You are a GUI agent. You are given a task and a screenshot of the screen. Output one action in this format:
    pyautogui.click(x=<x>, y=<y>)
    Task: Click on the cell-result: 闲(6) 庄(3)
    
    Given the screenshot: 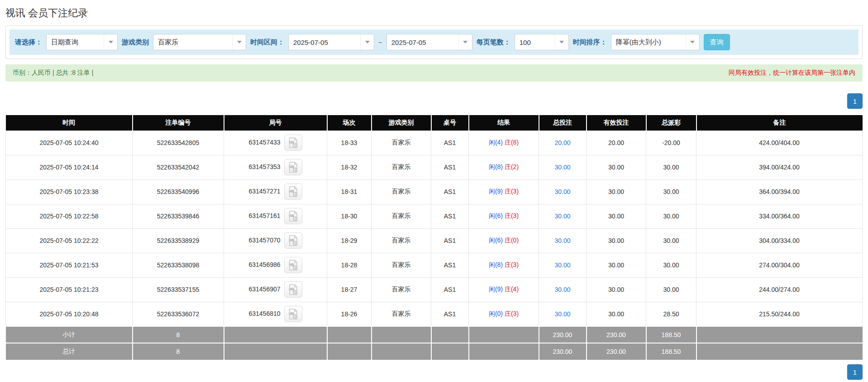 What is the action you would take?
    pyautogui.click(x=504, y=216)
    